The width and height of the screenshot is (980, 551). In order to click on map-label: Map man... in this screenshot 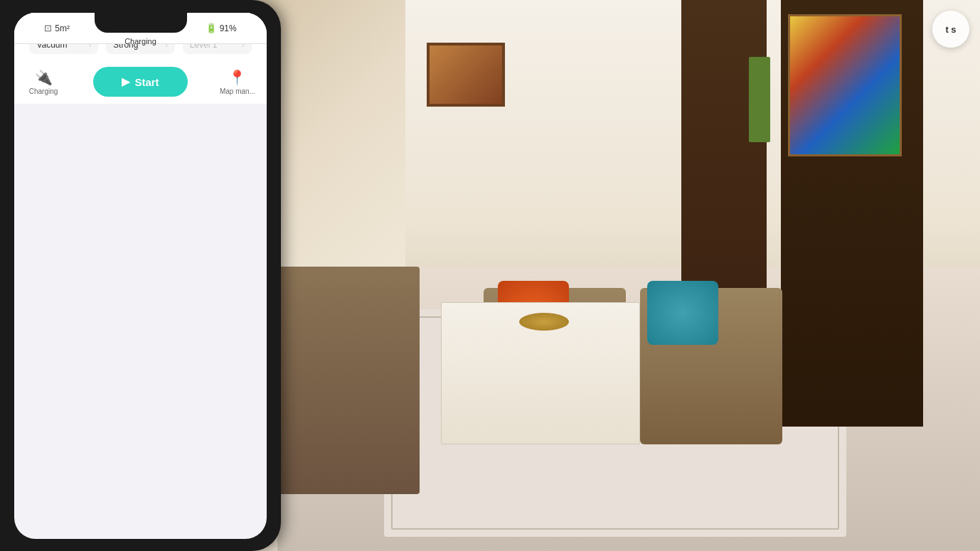, I will do `click(238, 91)`.